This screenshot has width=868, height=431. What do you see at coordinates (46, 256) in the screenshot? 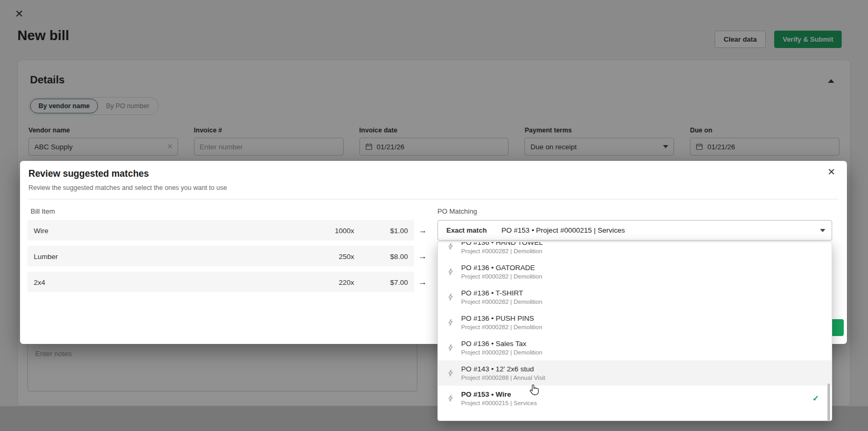
I see `bill-item-name: Lumber` at bounding box center [46, 256].